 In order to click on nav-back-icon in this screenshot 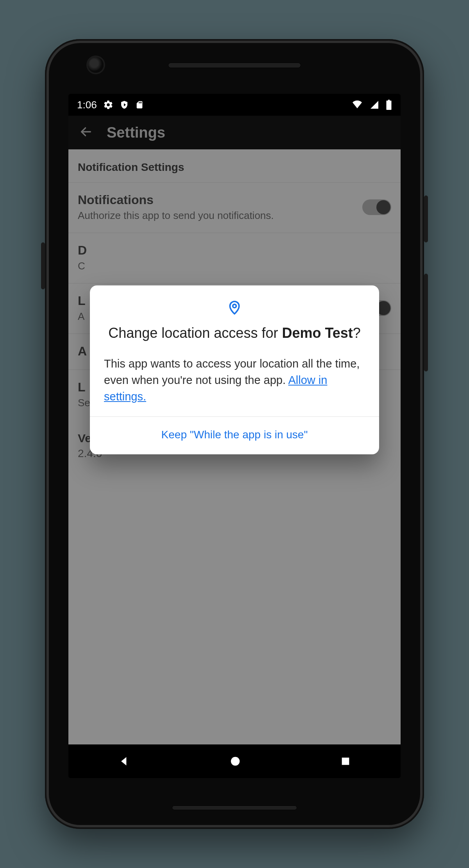, I will do `click(124, 761)`.